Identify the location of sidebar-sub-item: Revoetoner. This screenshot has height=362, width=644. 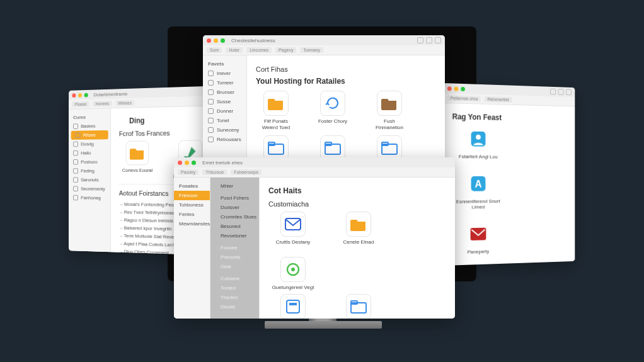
(234, 235).